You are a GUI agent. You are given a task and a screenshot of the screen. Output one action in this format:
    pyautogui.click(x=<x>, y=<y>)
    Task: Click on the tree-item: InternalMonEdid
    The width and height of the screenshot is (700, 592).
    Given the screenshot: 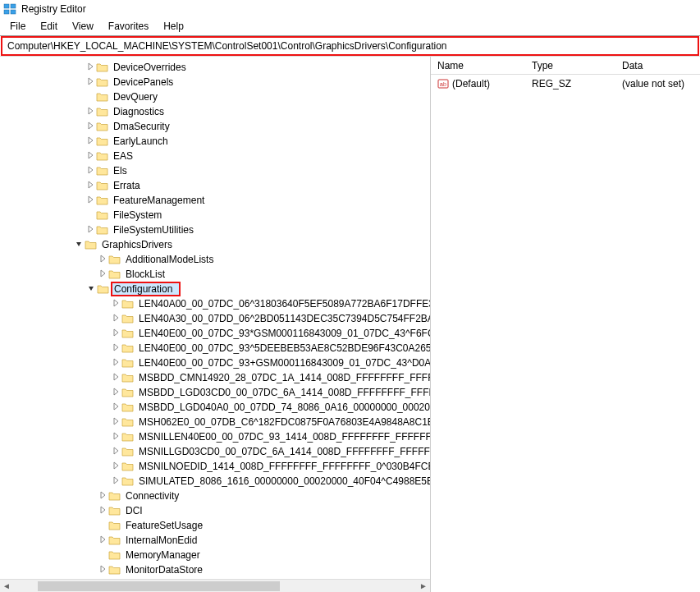 What is the action you would take?
    pyautogui.click(x=215, y=540)
    